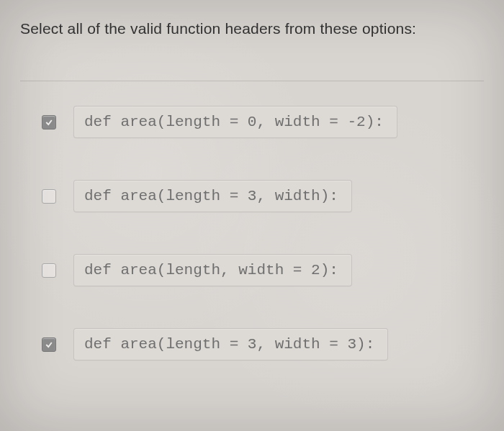 The width and height of the screenshot is (504, 431). Describe the element at coordinates (235, 122) in the screenshot. I see `code-option: def area(length = 0, width = -2):` at that location.